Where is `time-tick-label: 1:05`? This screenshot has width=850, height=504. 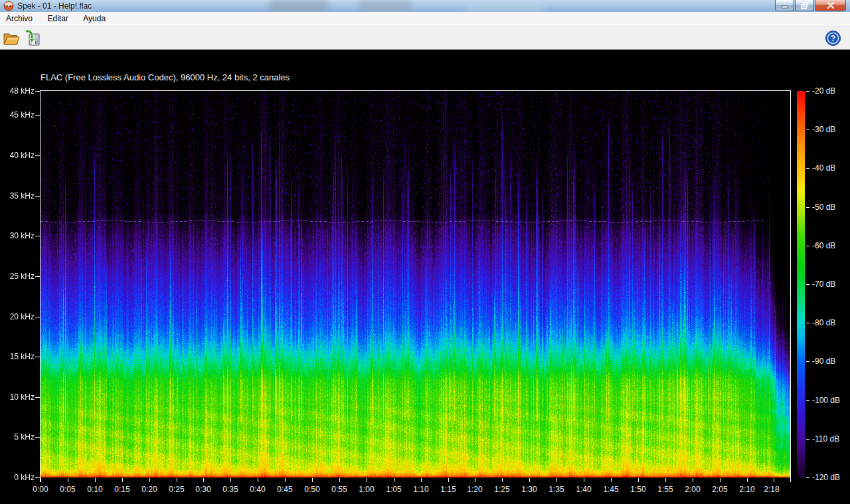
time-tick-label: 1:05 is located at coordinates (394, 490).